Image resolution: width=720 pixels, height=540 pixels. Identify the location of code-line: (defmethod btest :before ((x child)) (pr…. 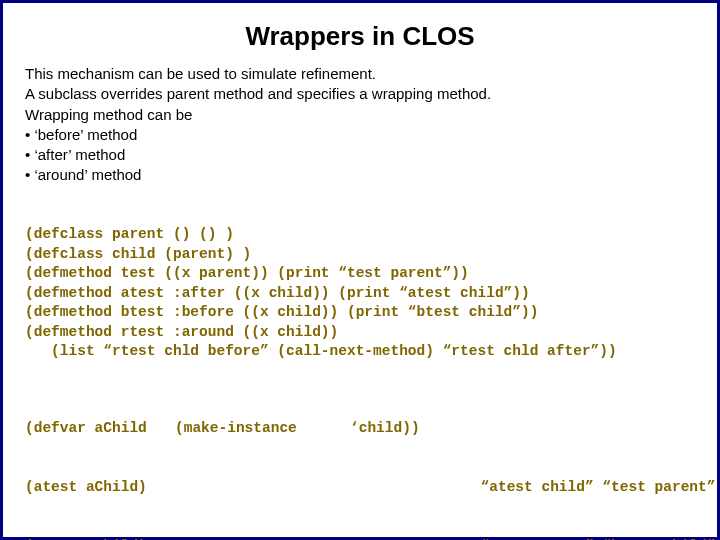
(282, 312).